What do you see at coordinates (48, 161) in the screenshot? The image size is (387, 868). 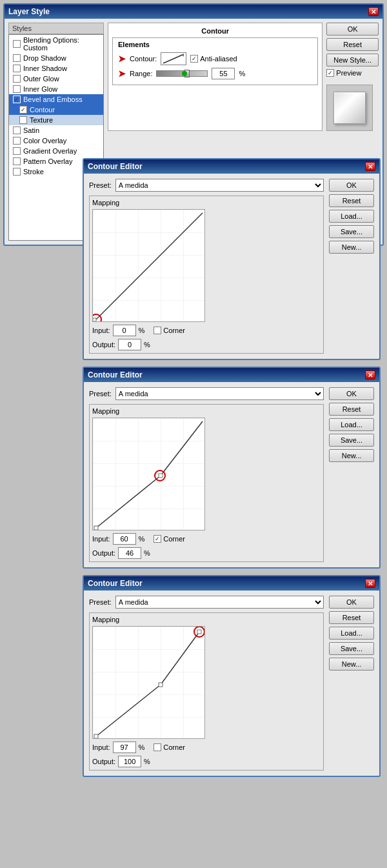 I see `pattern-overlay-label: Pattern Overlay` at bounding box center [48, 161].